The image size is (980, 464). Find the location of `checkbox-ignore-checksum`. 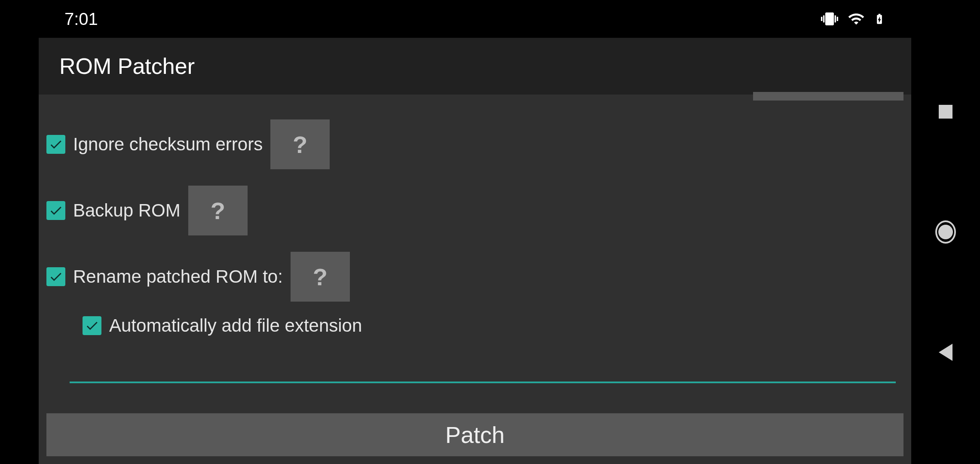

checkbox-ignore-checksum is located at coordinates (56, 144).